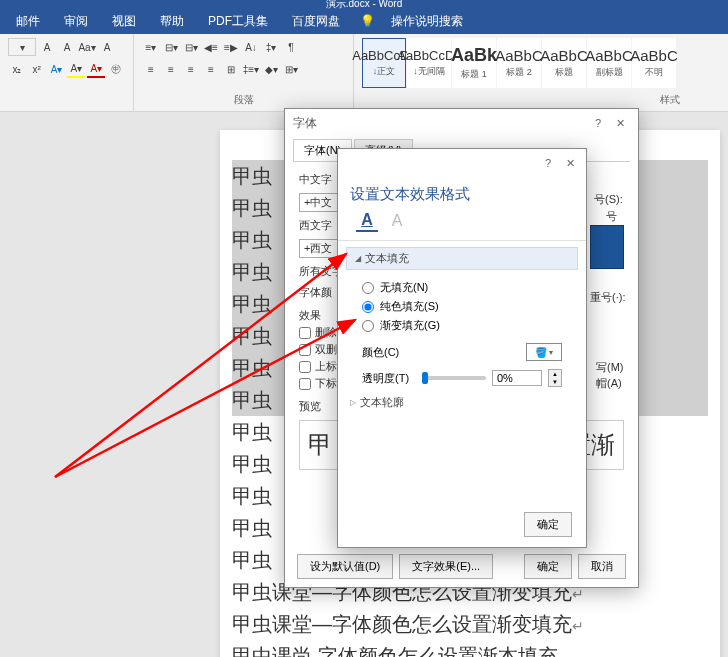 The width and height of the screenshot is (728, 657). What do you see at coordinates (271, 69) in the screenshot?
I see `shading-icon: ◆▾` at bounding box center [271, 69].